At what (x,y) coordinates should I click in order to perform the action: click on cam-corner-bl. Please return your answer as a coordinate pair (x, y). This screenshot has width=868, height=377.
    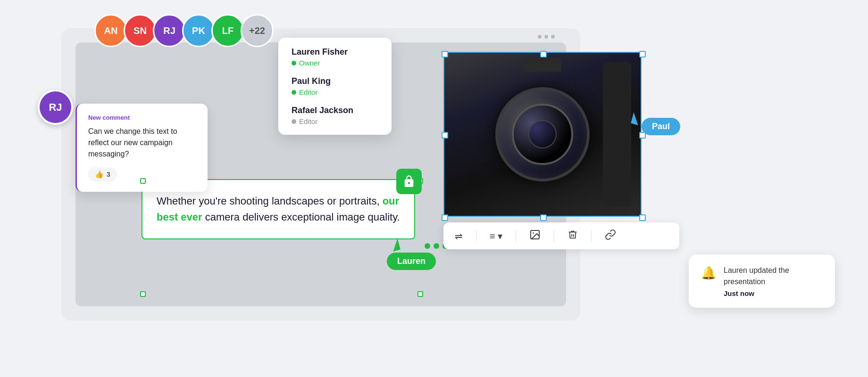
    Looking at the image, I should click on (445, 218).